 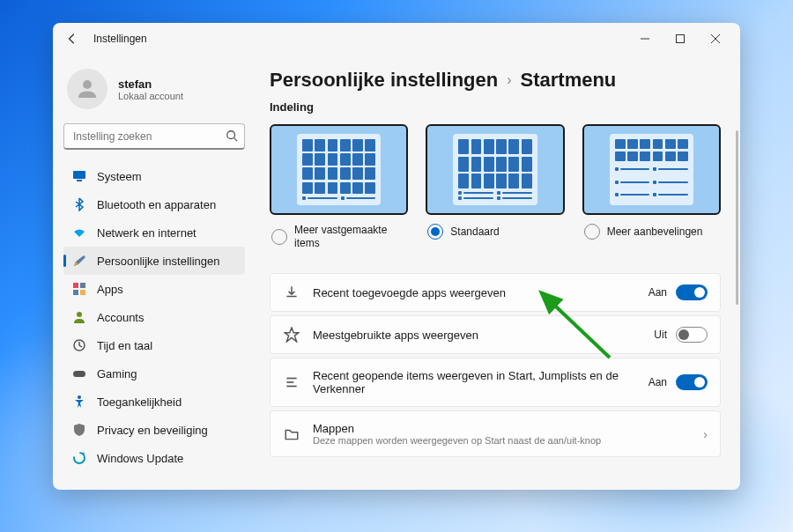 What do you see at coordinates (495, 80) in the screenshot?
I see `breadcrumb: Persoonlijke instellingen › Startmenu` at bounding box center [495, 80].